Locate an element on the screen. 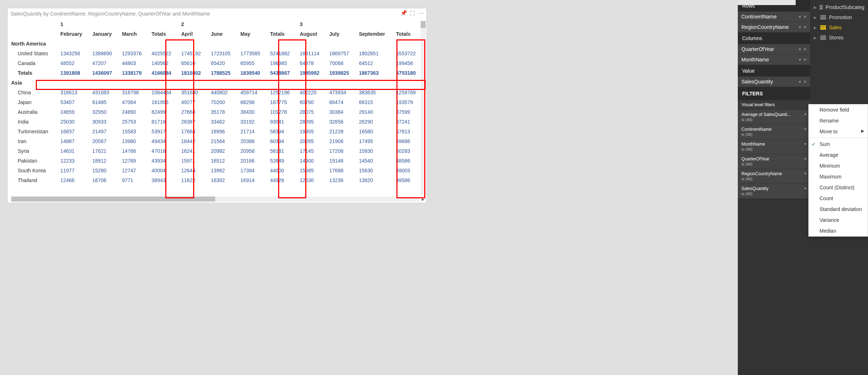 Image resolution: width=868 pixels, height=375 pixels. matrix-cell: 53407 is located at coordinates (73, 102).